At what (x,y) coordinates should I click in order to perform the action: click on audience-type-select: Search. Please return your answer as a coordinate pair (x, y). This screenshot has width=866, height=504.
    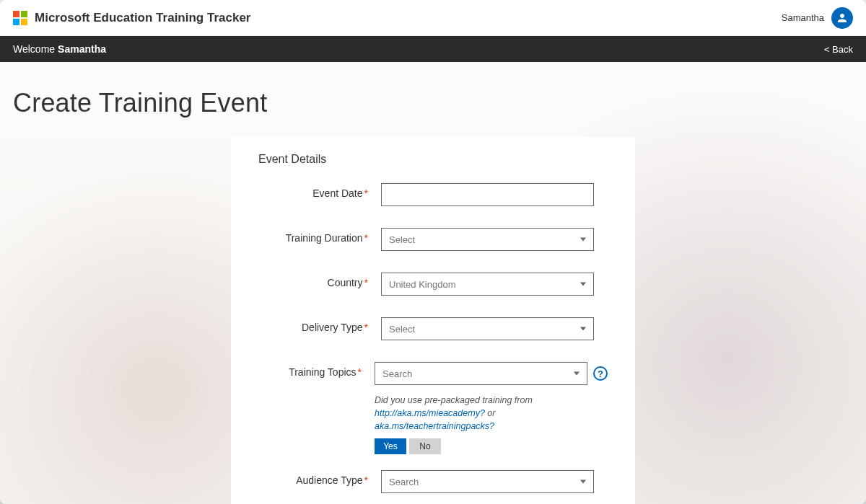
    Looking at the image, I should click on (488, 482).